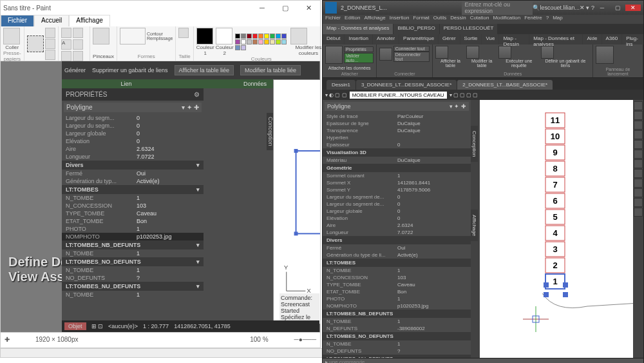 The height and width of the screenshot is (363, 644). Describe the element at coordinates (133, 126) in the screenshot. I see `property-row: Largeur du segm...0` at that location.